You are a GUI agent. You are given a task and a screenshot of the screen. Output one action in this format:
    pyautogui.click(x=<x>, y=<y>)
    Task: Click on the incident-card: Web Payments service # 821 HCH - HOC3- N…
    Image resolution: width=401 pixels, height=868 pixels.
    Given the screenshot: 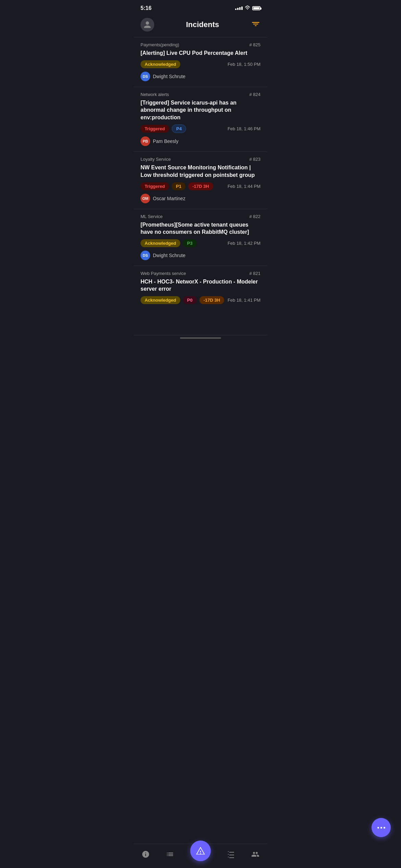 What is the action you would take?
    pyautogui.click(x=200, y=301)
    